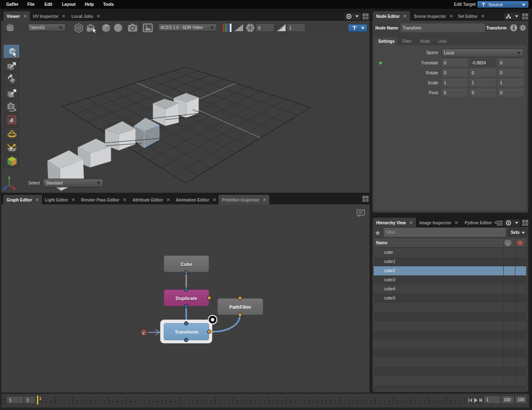 This screenshot has width=532, height=410. What do you see at coordinates (144, 333) in the screenshot?
I see `svg-text: r` at bounding box center [144, 333].